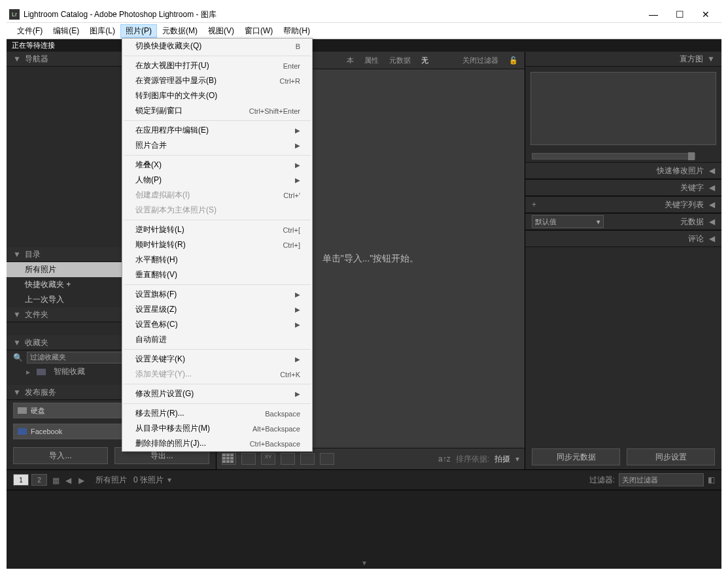 This screenshot has height=572, width=728. Describe the element at coordinates (217, 324) in the screenshot. I see `menu-item: 设置色标(C)▶` at that location.